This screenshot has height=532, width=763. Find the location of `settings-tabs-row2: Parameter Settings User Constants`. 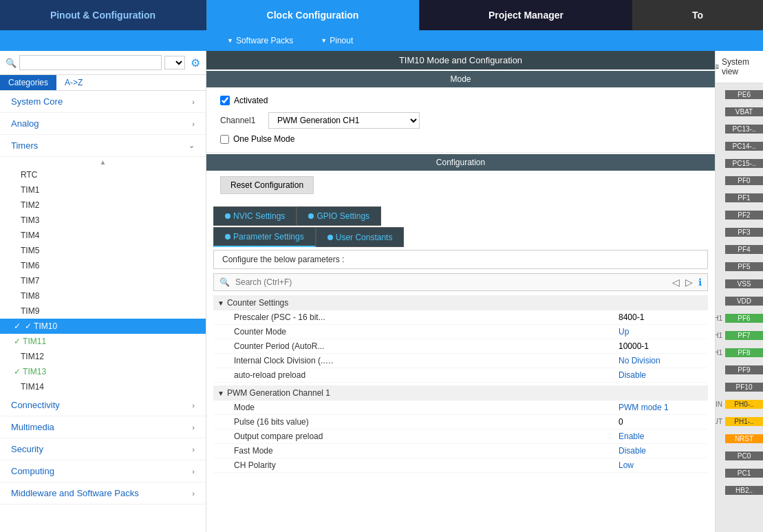

settings-tabs-row2: Parameter Settings User Constants is located at coordinates (461, 237).